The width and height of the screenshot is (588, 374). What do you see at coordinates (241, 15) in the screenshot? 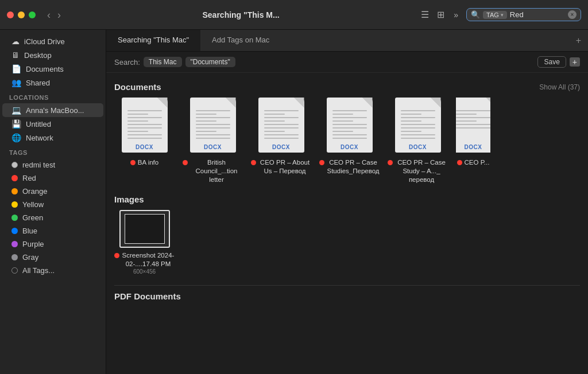
I see `window-title: Searching "This M...` at bounding box center [241, 15].